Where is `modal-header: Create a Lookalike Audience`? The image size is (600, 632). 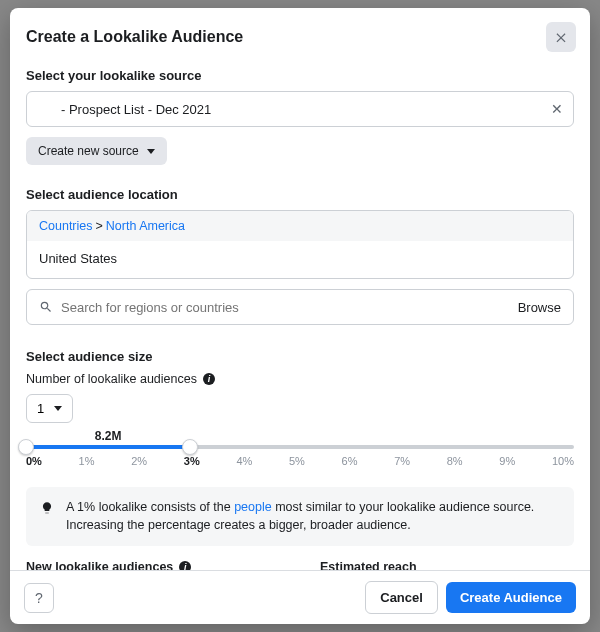
modal-header: Create a Lookalike Audience is located at coordinates (300, 35).